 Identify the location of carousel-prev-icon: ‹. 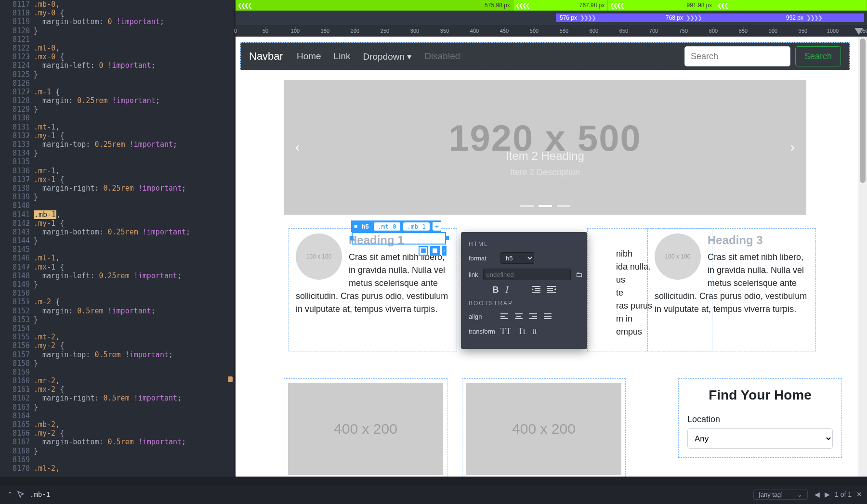
(298, 147).